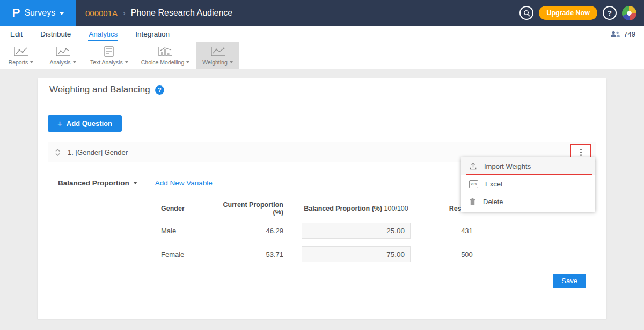  What do you see at coordinates (58, 153) in the screenshot?
I see `collapse-icon` at bounding box center [58, 153].